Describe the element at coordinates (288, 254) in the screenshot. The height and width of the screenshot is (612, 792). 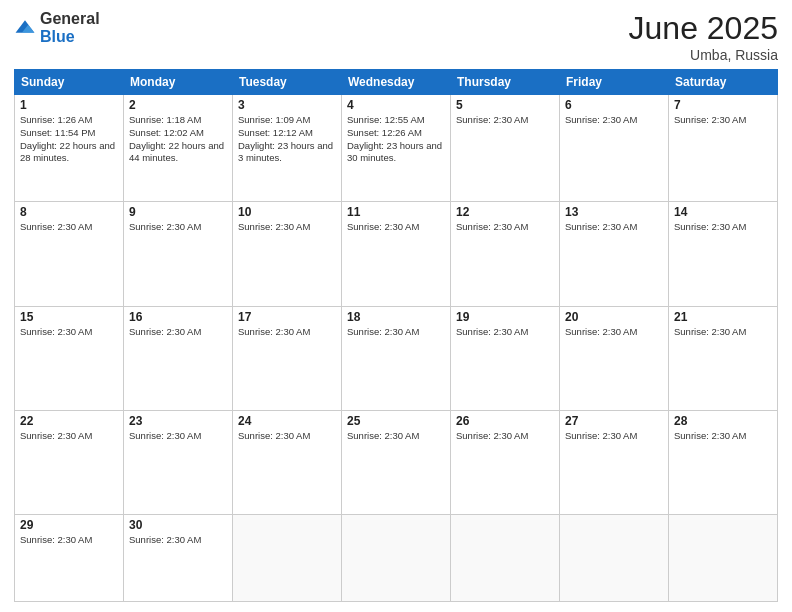
I see `table-row: 10Sunrise: 2:30 AM` at that location.